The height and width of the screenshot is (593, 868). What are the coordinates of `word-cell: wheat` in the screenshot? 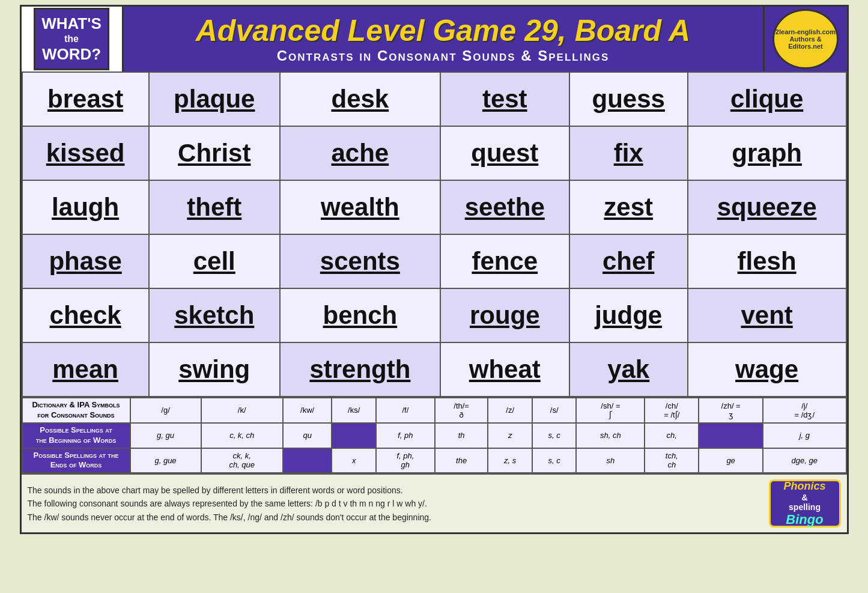 It's located at (505, 369).